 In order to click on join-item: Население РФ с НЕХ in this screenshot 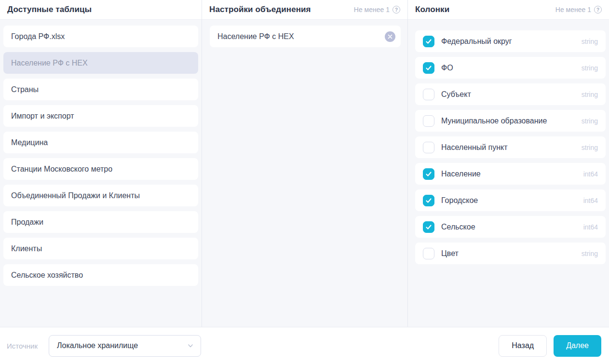, I will do `click(305, 37)`.